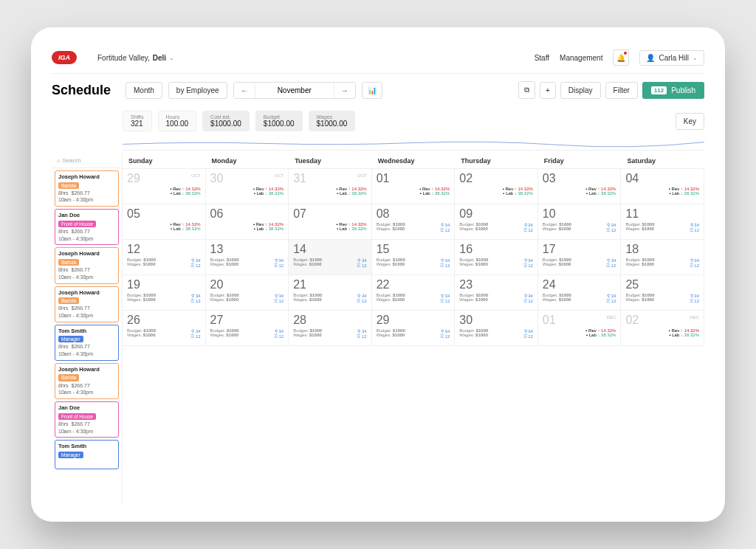  Describe the element at coordinates (580, 293) in the screenshot. I see `calendar-day: 24 Budget: $1000Wages: $1000 ⚲ 34☰ 12` at that location.